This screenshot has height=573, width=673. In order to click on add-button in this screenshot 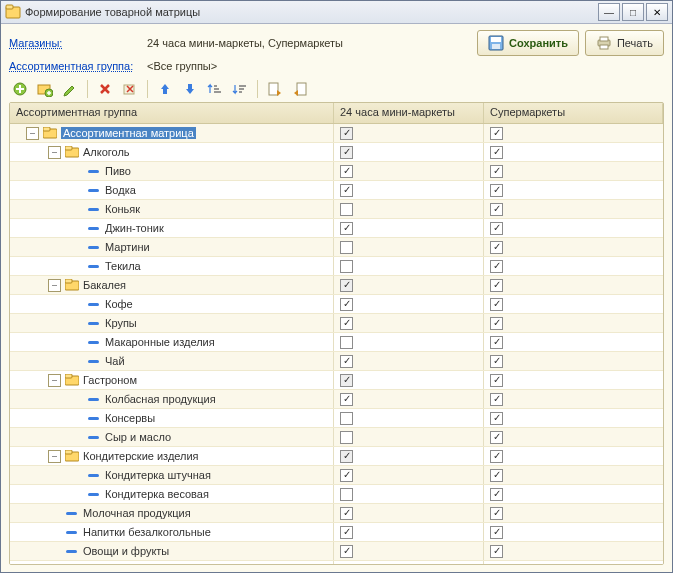, I will do `click(20, 89)`.